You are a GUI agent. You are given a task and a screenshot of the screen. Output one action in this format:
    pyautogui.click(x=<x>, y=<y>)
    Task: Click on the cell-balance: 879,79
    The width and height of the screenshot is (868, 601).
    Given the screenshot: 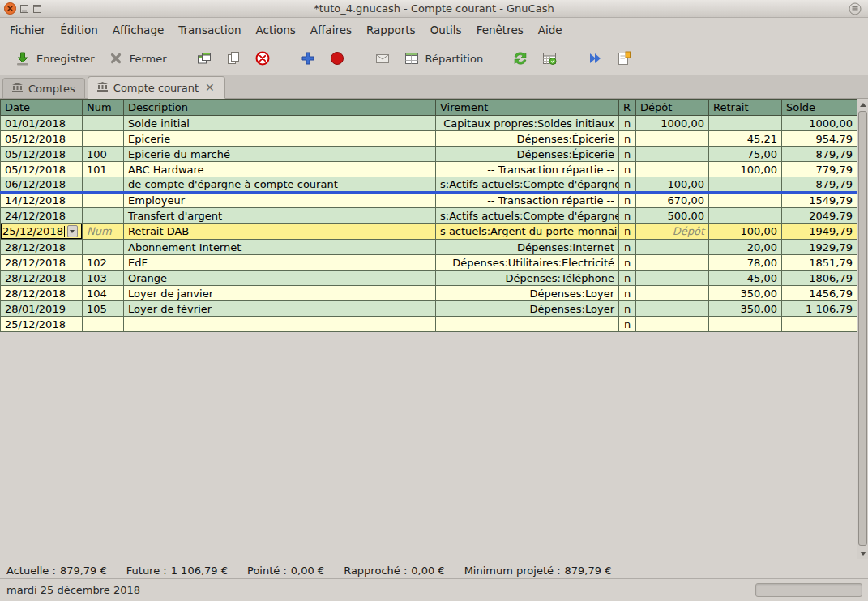 What is the action you would take?
    pyautogui.click(x=820, y=185)
    